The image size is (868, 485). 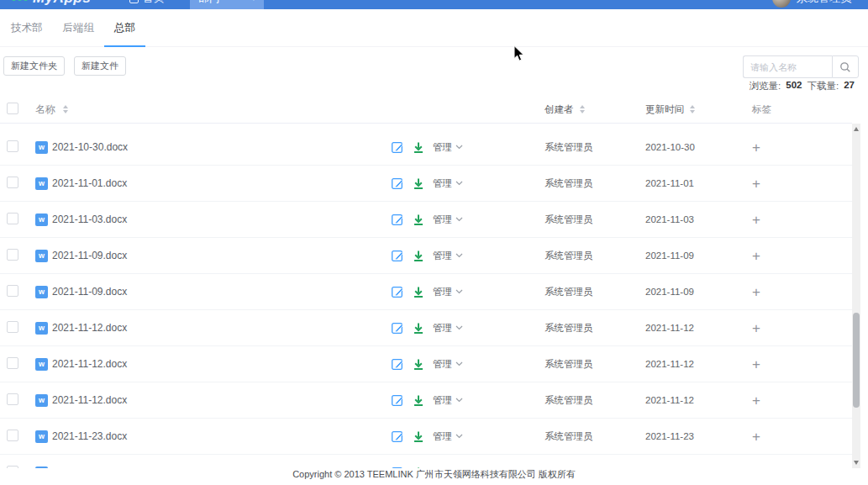 What do you see at coordinates (100, 66) in the screenshot?
I see `new-file-button: 新建文件` at bounding box center [100, 66].